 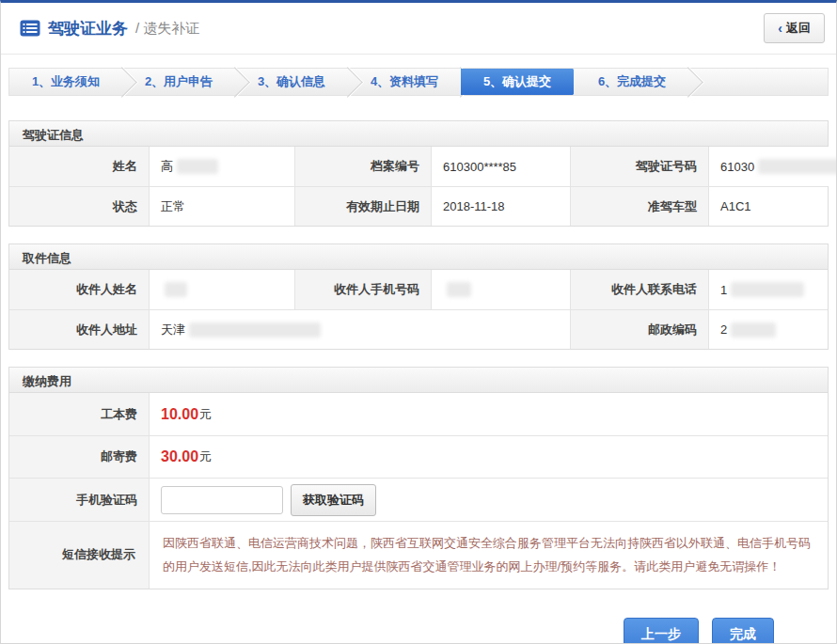 What do you see at coordinates (418, 258) in the screenshot?
I see `pickup-section-title: 取件信息` at bounding box center [418, 258].